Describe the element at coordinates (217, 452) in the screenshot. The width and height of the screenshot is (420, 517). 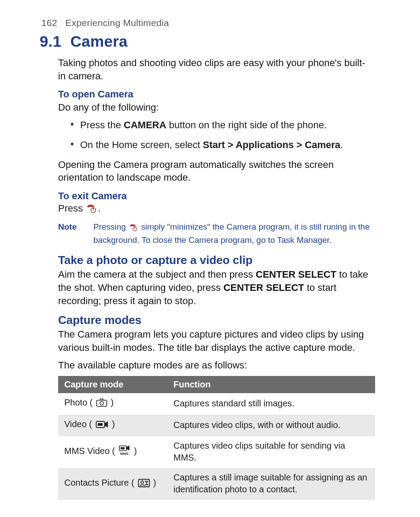
I see `table-row: MMS Video ( MMS ) Captures video clips s…` at that location.